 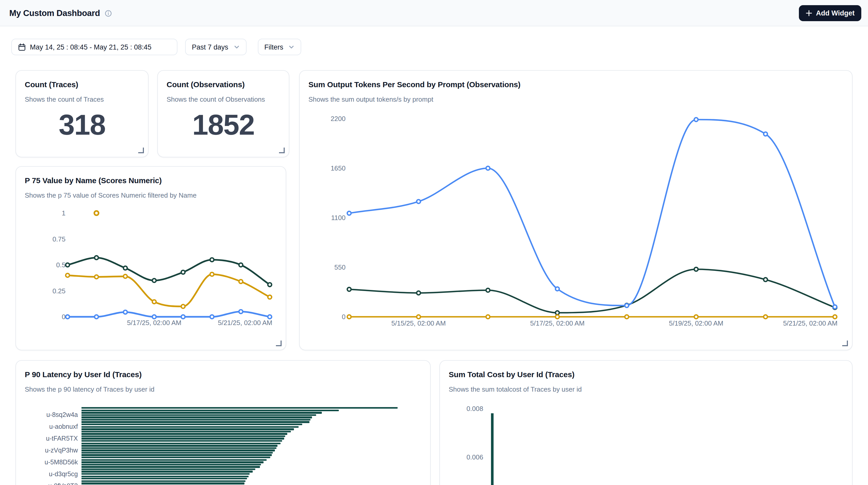 What do you see at coordinates (463, 408) in the screenshot?
I see `y-axis-label: 0.008` at bounding box center [463, 408].